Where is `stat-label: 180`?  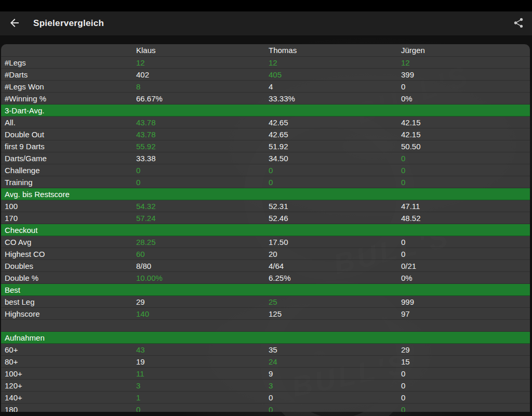 stat-label: 180 is located at coordinates (69, 409).